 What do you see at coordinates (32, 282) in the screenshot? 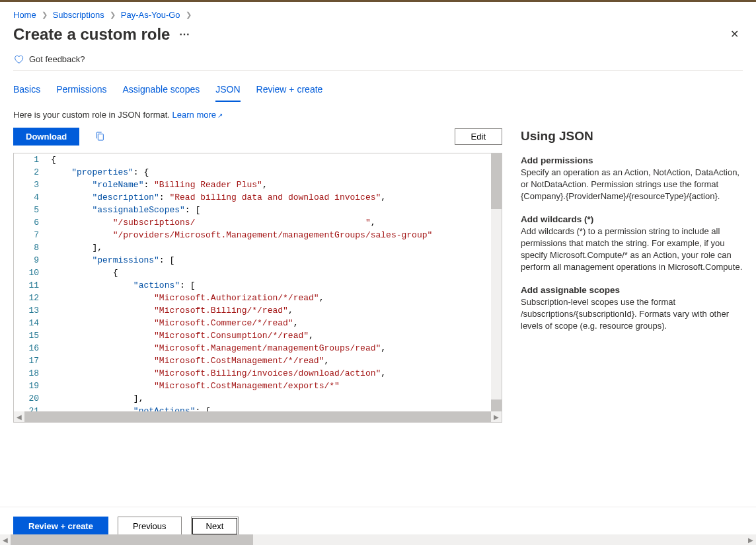
I see `line-gutter: 1234567891011121314151617181920212223` at bounding box center [32, 282].